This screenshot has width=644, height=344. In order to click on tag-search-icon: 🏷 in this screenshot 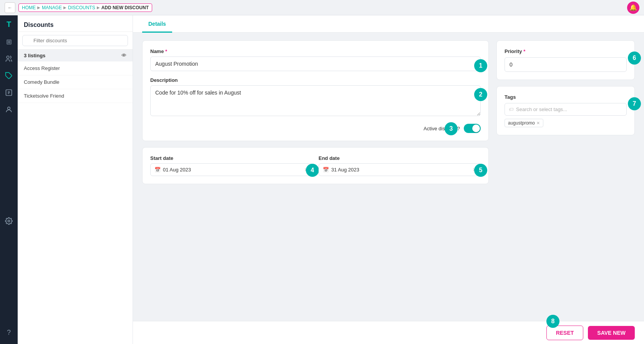, I will do `click(511, 109)`.